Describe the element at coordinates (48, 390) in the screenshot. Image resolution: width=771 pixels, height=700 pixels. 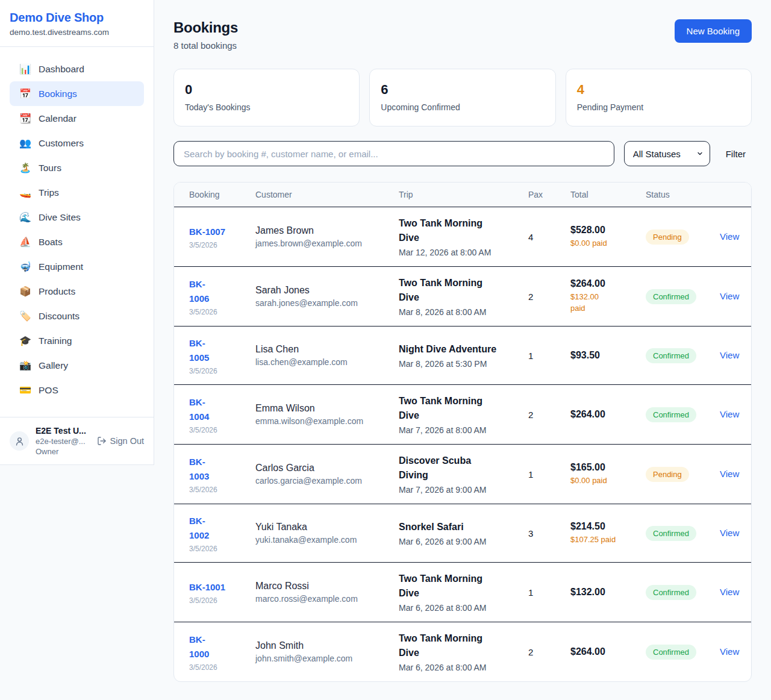
I see `nav-item-label: POS` at that location.